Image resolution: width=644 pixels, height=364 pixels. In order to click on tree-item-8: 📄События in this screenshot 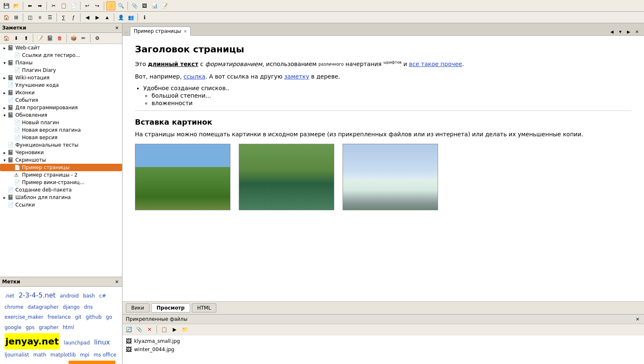, I will do `click(61, 100)`.